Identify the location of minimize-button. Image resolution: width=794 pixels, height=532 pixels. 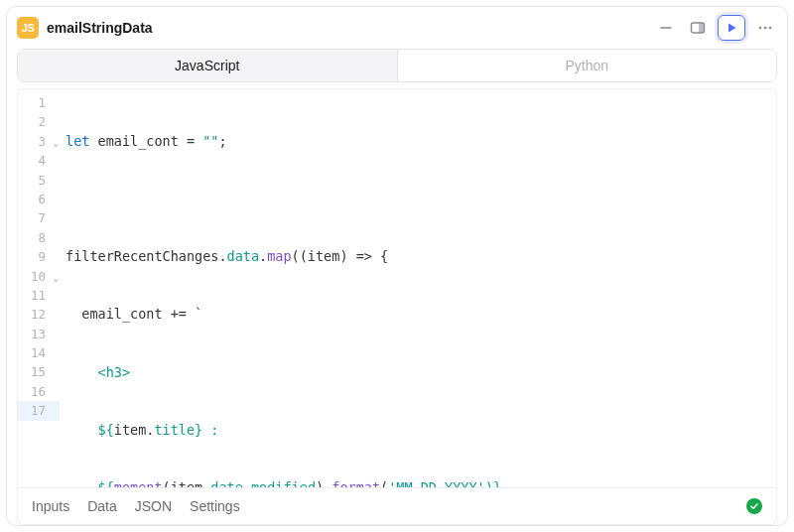
(666, 28).